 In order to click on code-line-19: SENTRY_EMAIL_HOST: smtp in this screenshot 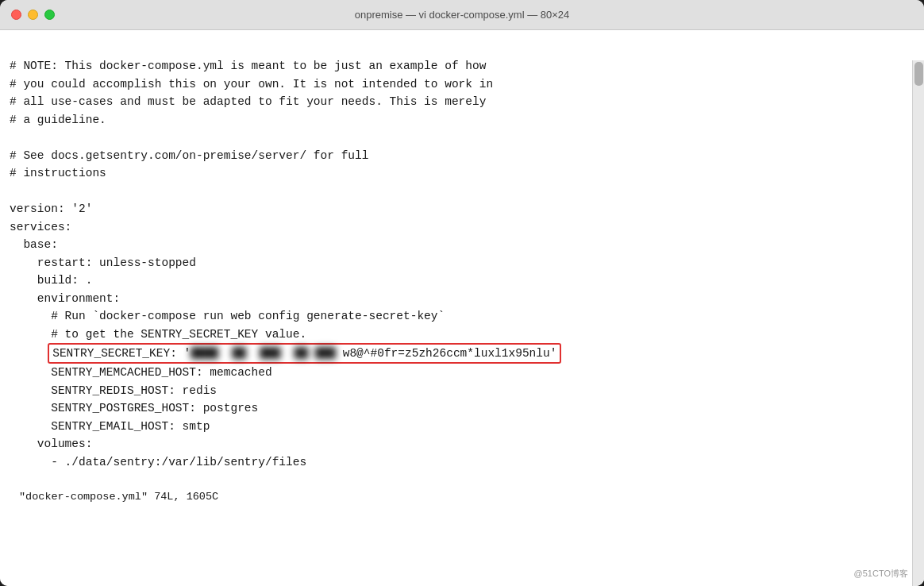, I will do `click(110, 426)`.